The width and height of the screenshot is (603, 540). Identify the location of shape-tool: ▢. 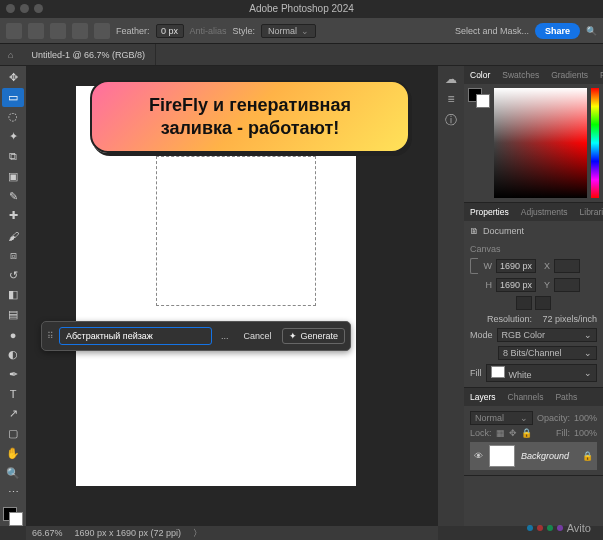
(13, 434).